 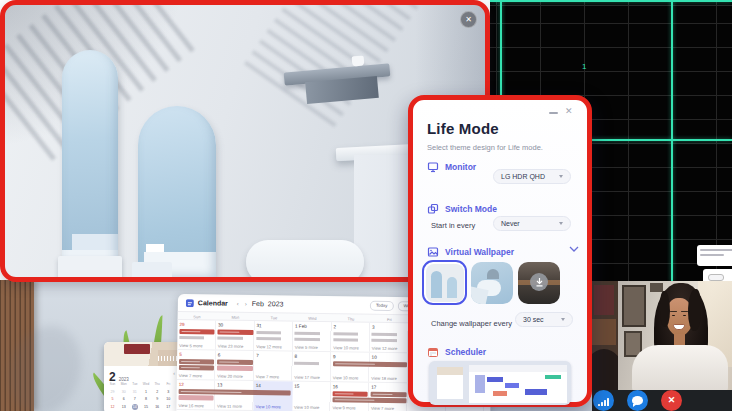 I want to click on calendar-app-title: Calendar, so click(x=213, y=302).